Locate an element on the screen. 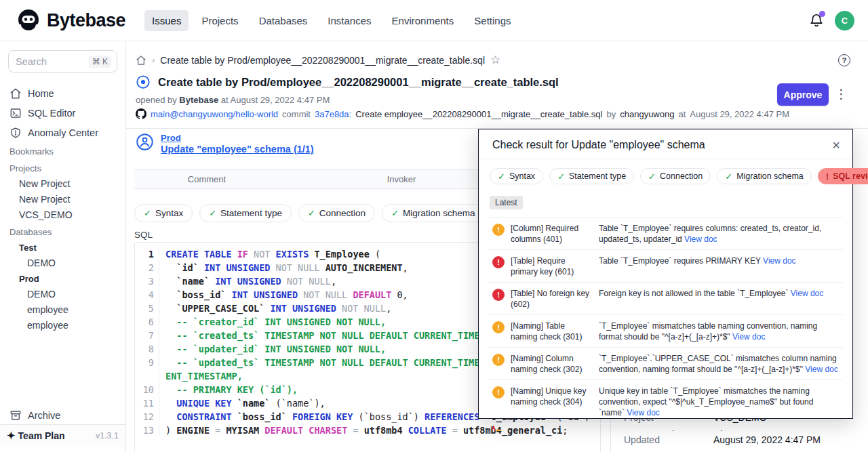 This screenshot has height=452, width=868. breadcrumb-chevron-icon: › is located at coordinates (153, 60).